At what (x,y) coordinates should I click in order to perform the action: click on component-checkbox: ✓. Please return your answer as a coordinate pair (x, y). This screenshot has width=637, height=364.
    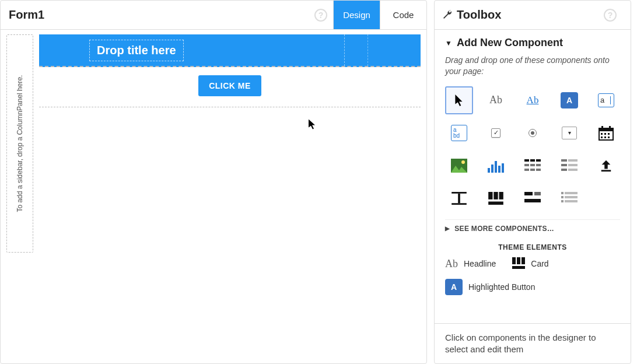
    Looking at the image, I should click on (496, 133).